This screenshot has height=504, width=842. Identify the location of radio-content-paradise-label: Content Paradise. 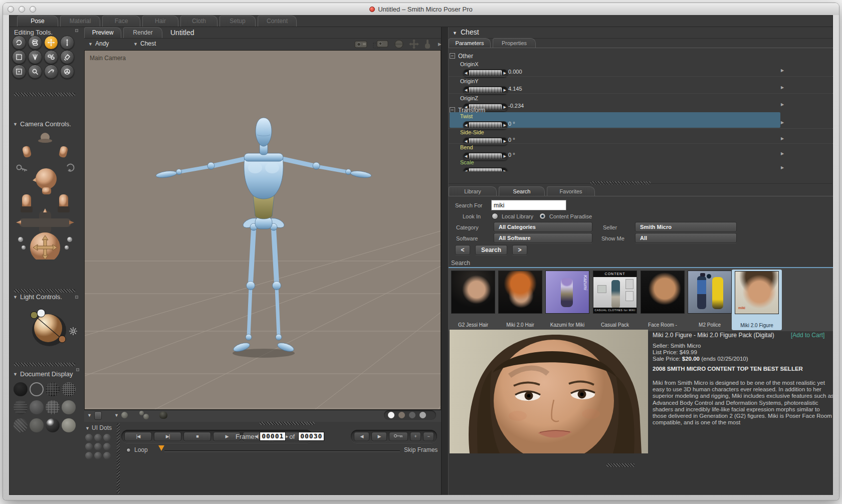
(570, 216).